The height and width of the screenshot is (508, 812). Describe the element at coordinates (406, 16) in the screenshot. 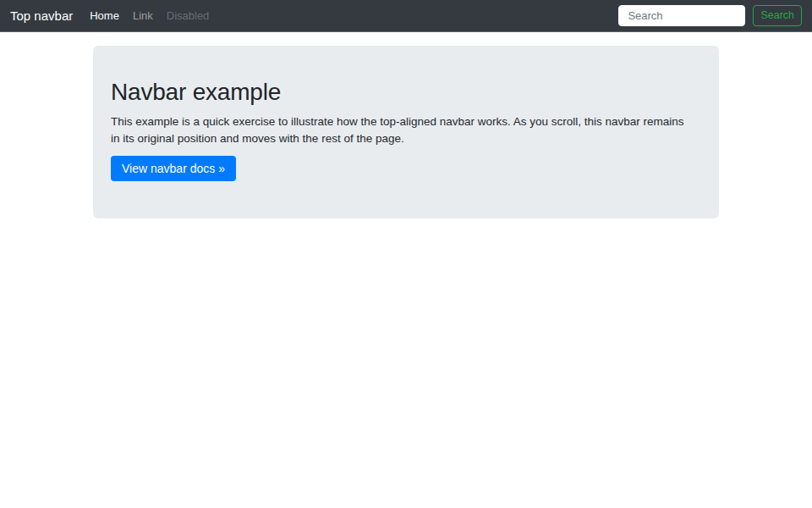

I see `top-navbar: Top navbar Home Link Disabled Search` at that location.